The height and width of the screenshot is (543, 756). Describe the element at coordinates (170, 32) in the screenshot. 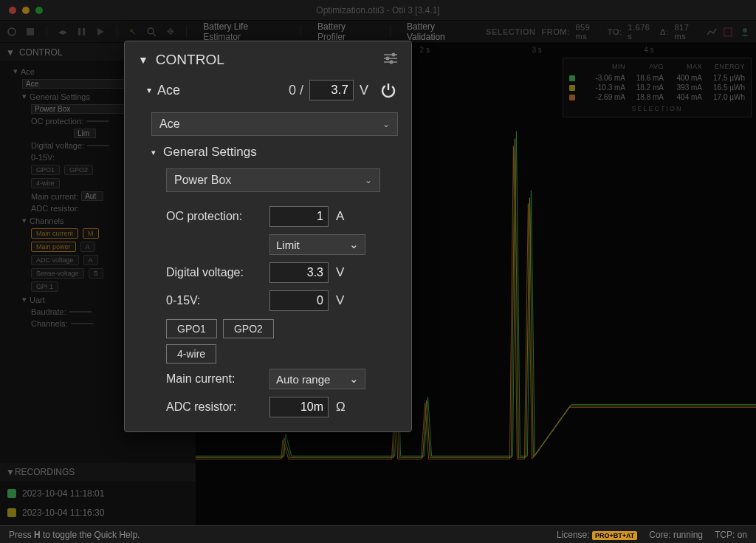

I see `move-icon: ✥` at that location.